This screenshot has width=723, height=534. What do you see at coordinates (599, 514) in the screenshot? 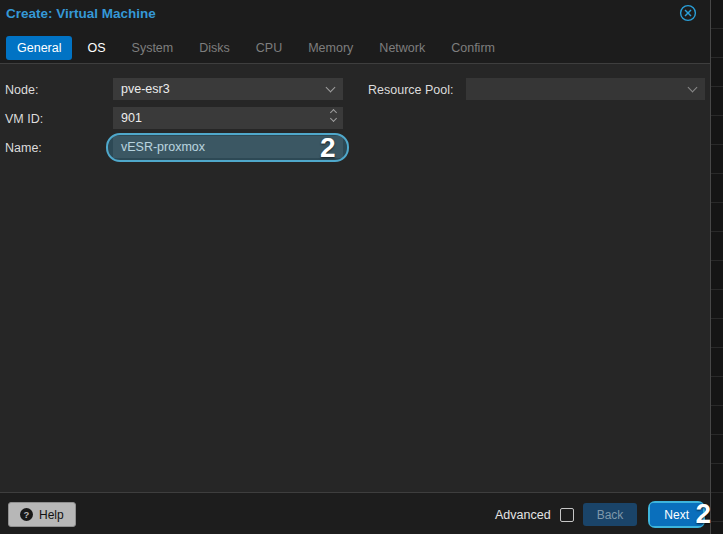
I see `footer-actions: Advanced Back Next 2` at bounding box center [599, 514].